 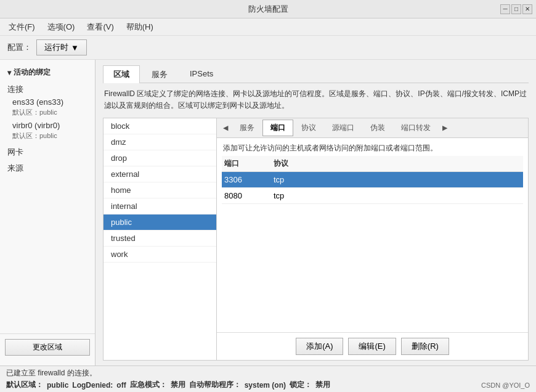 What do you see at coordinates (47, 102) in the screenshot?
I see `sidebar-item-ens33: ens33 (ens33)` at bounding box center [47, 102].